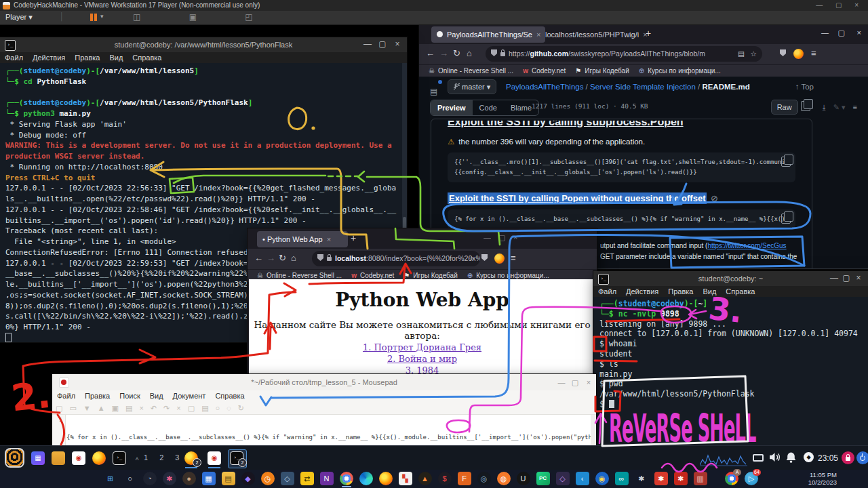  I want to click on anchor-link-icon: ⊘, so click(715, 198).